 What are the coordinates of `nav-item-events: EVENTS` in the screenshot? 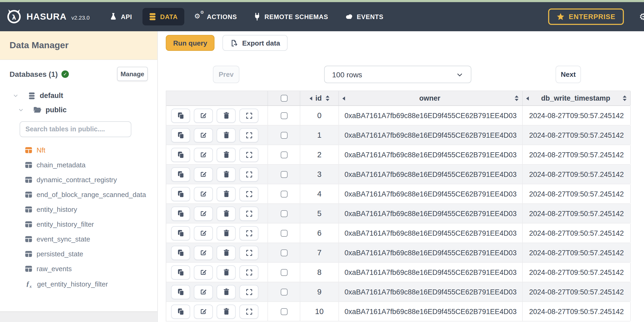 It's located at (364, 17).